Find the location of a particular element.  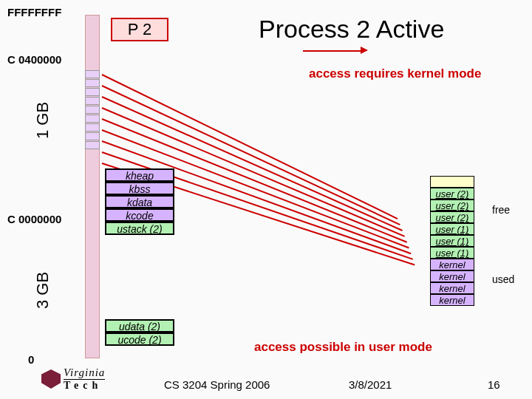

vt-shield-icon is located at coordinates (51, 379).